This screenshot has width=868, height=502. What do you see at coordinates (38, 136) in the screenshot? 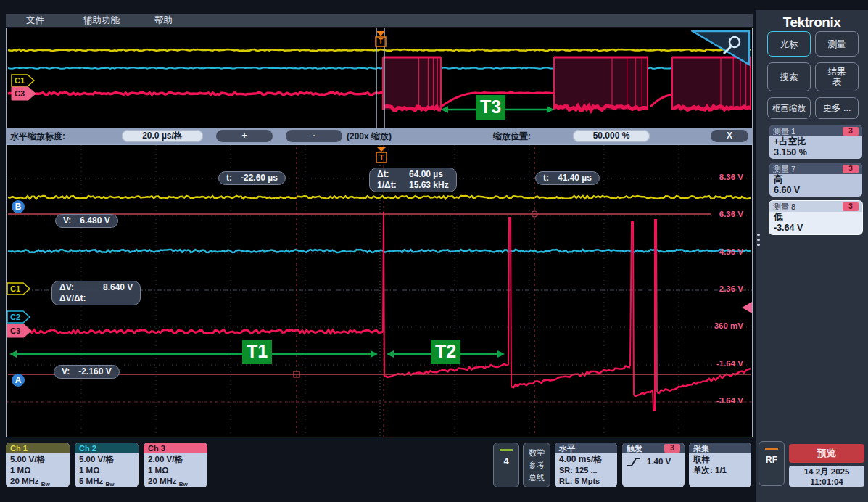
I see `zoom-scale-label: 水平缩放标度:` at bounding box center [38, 136].